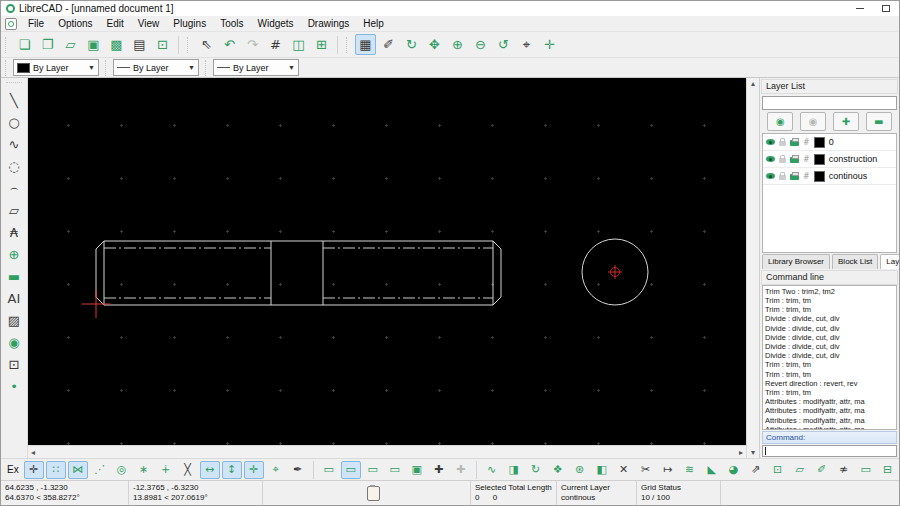  I want to click on ellipse-tool-icon: ◌, so click(14, 166).